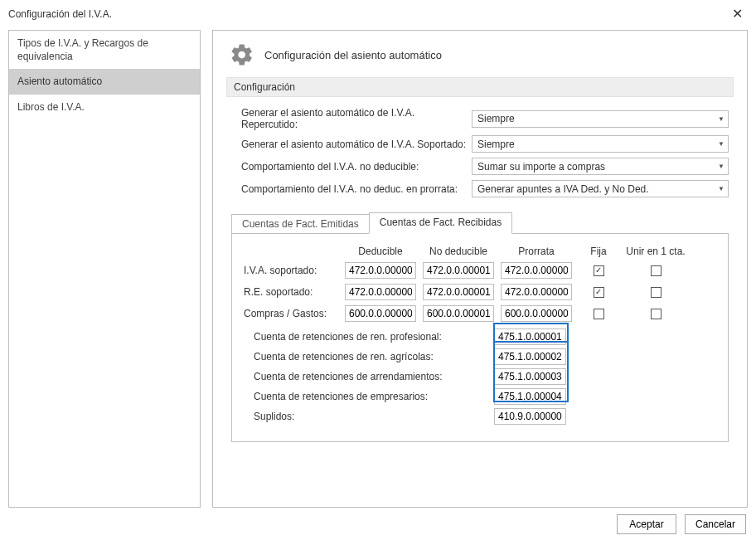  What do you see at coordinates (51, 107) in the screenshot?
I see `sidebar-item-label: Libros de I.V.A.` at bounding box center [51, 107].